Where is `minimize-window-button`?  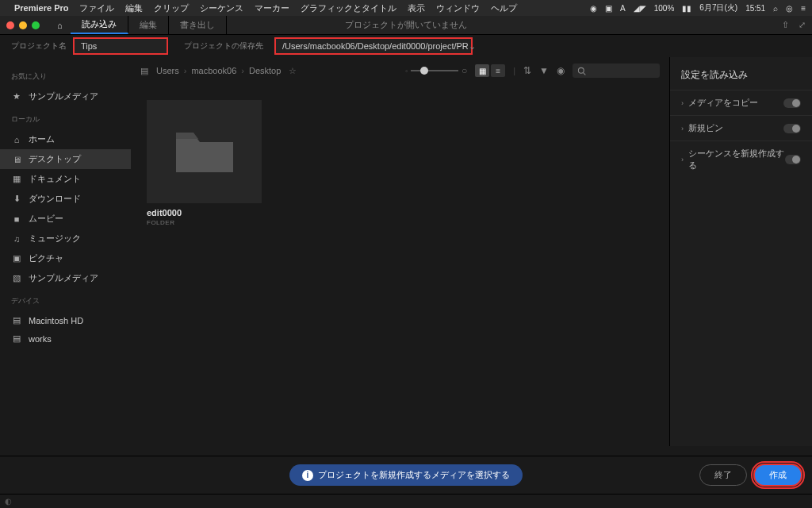 minimize-window-button is located at coordinates (23, 25).